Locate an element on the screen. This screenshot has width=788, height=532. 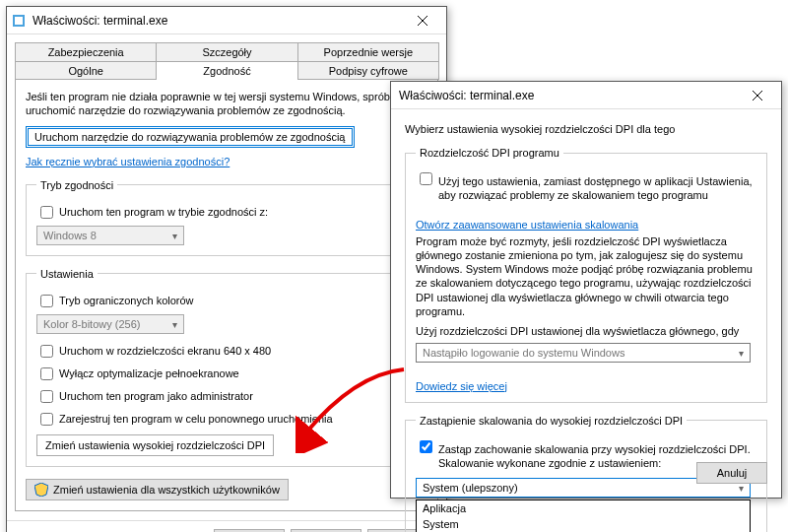
scaling-dropdown-list: Aplikacja System System (ulepszony) is located at coordinates (583, 516).